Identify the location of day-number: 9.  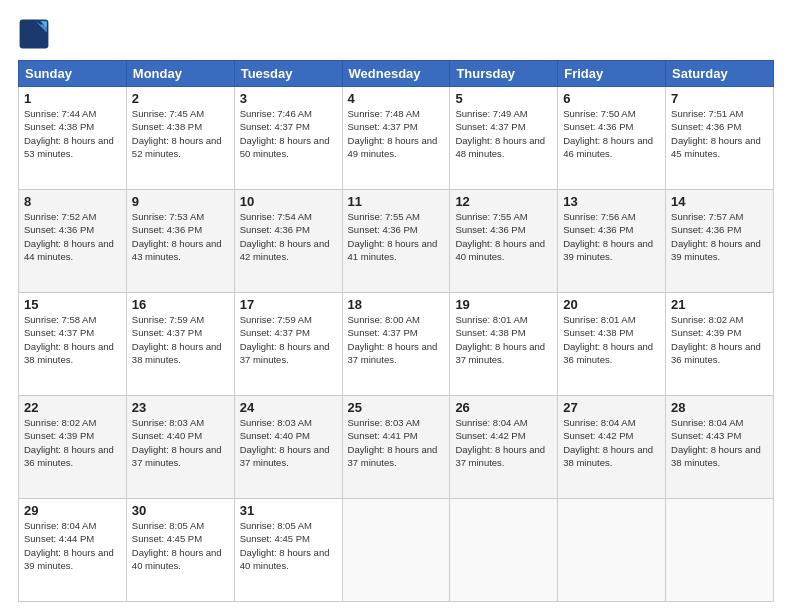
(180, 202).